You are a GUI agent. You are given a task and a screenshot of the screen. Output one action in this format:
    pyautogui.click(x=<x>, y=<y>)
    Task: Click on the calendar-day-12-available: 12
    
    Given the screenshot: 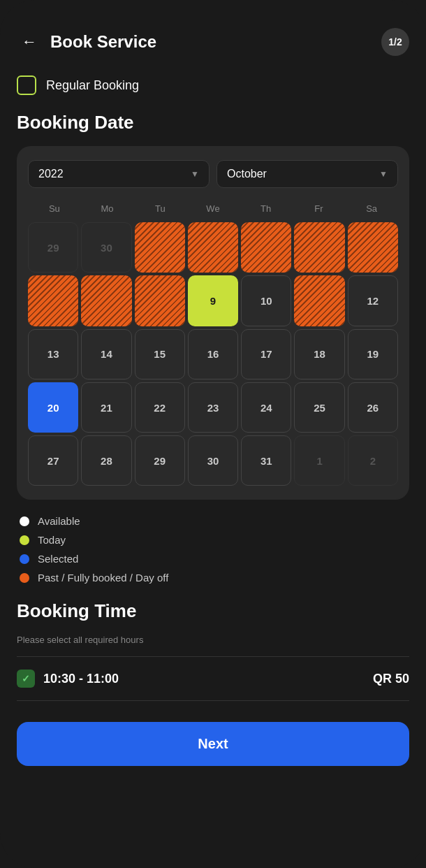 What is the action you would take?
    pyautogui.click(x=373, y=301)
    